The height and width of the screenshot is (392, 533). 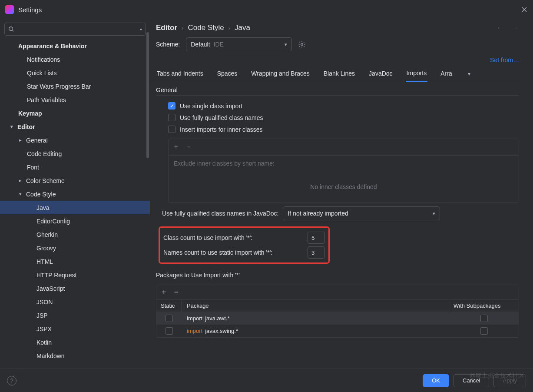 What do you see at coordinates (75, 140) in the screenshot?
I see `sidebar-item-general: ▸General` at bounding box center [75, 140].